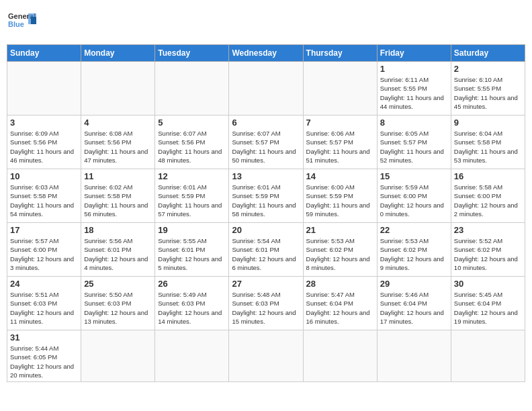 Image resolution: width=532 pixels, height=411 pixels. Describe the element at coordinates (192, 230) in the screenshot. I see `day-number: 19` at that location.